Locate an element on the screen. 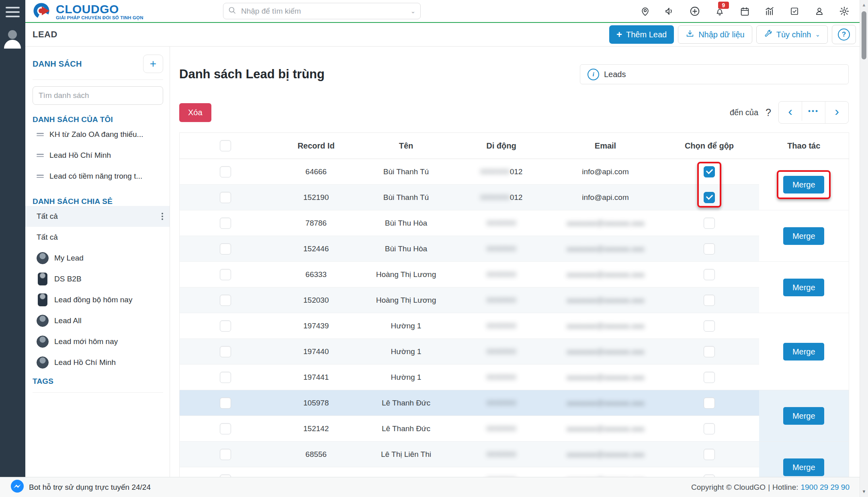 The image size is (868, 497). tasks-checkbox-icon is located at coordinates (794, 11).